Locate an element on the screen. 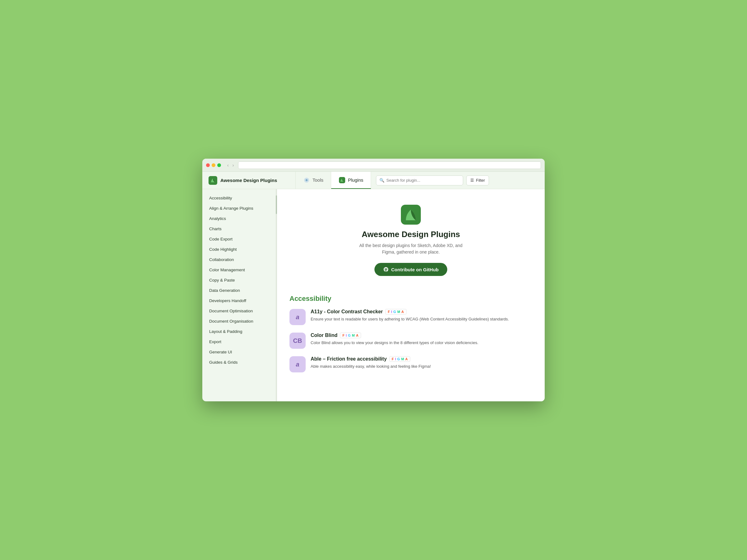 Image resolution: width=747 pixels, height=560 pixels. sidebar-item: Export is located at coordinates (239, 342).